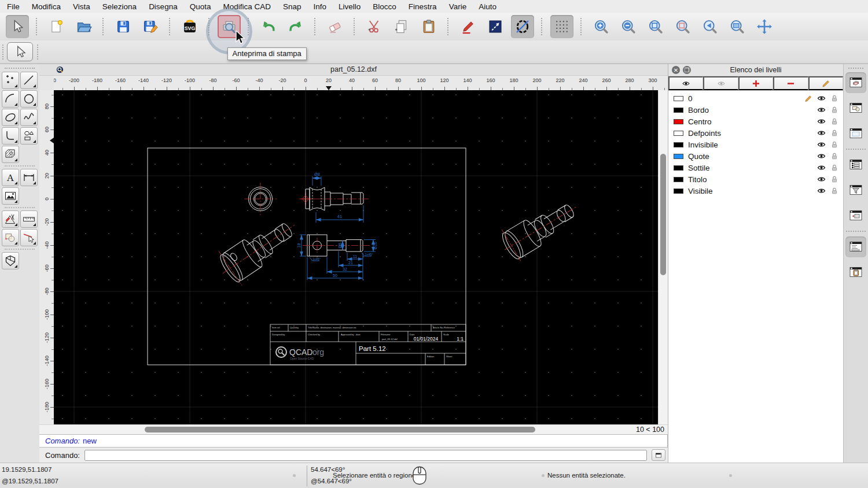 Image resolution: width=868 pixels, height=488 pixels. I want to click on dimension-tool-button, so click(29, 178).